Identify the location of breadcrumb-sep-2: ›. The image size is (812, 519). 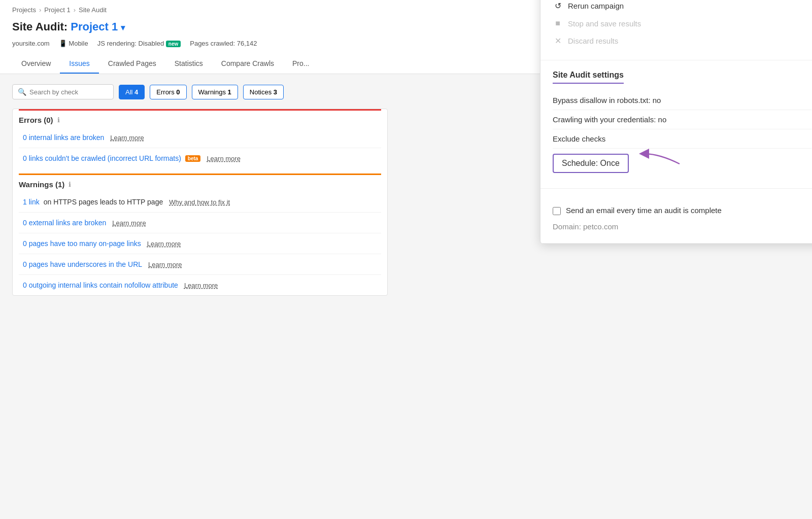
(75, 10).